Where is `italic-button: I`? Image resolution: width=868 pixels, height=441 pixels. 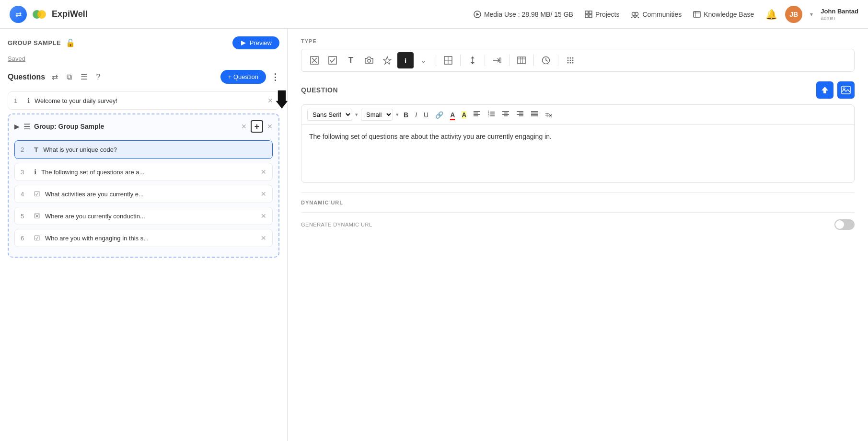
italic-button: I is located at coordinates (416, 115).